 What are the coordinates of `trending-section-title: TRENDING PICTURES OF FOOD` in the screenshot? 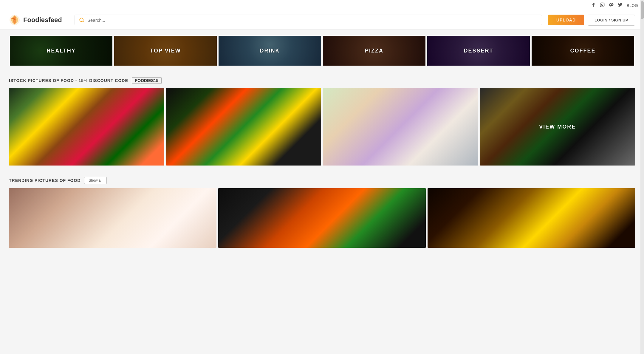 It's located at (45, 180).